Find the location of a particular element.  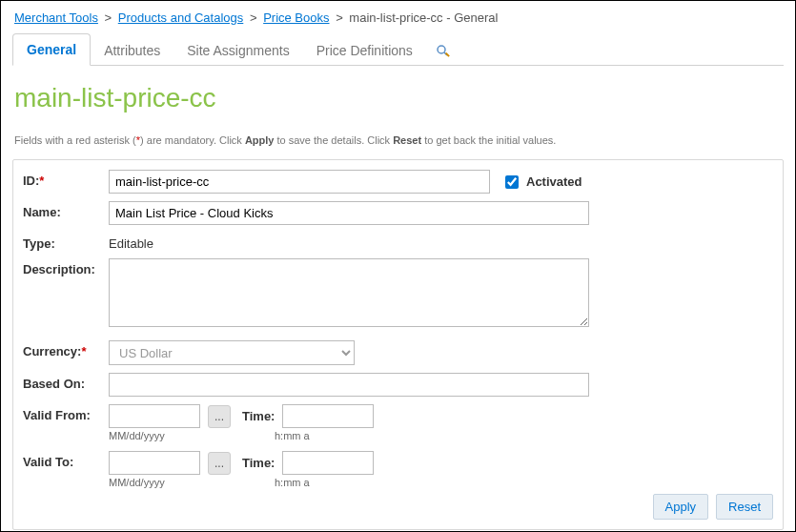

tab-action-icon is located at coordinates (443, 51).